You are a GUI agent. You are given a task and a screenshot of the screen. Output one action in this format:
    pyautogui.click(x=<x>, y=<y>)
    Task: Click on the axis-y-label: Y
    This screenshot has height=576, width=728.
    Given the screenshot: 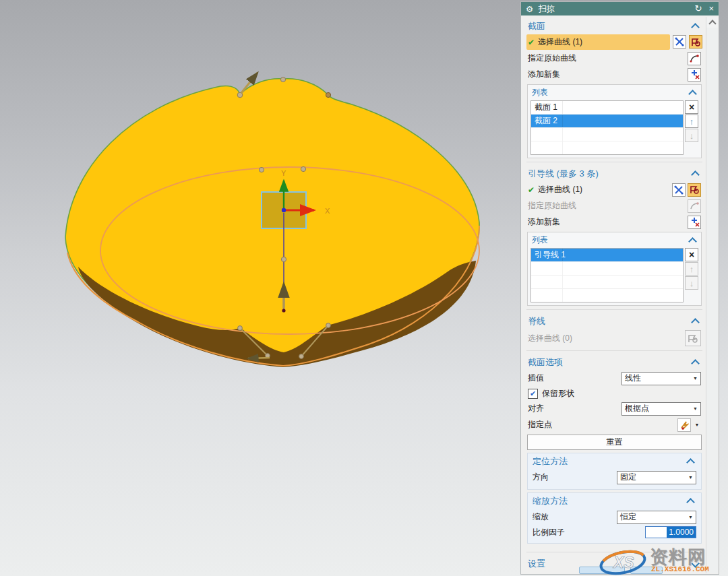 What is the action you would take?
    pyautogui.click(x=284, y=173)
    